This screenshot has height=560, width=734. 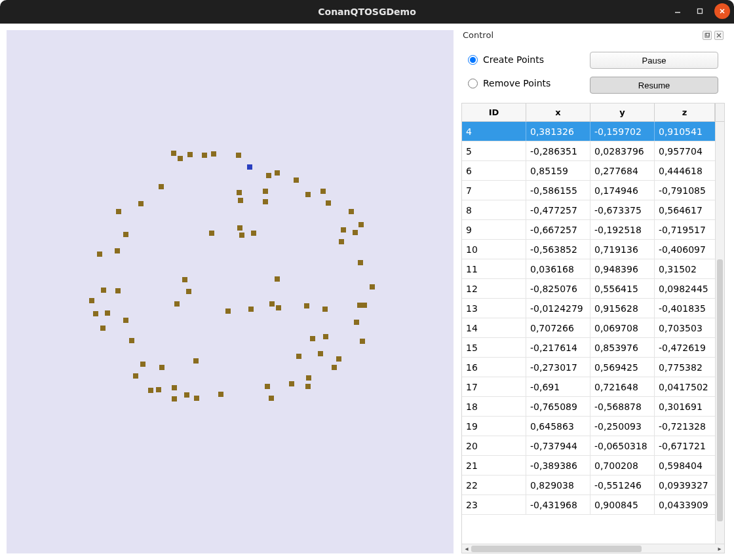 I want to click on cell-z: 0,301691, so click(x=685, y=406).